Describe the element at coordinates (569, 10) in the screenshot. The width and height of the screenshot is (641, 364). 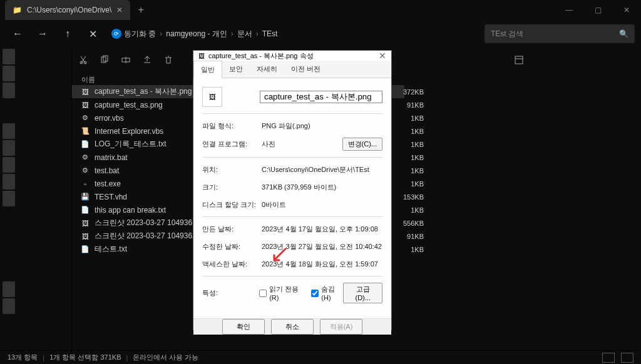
I see `minimize-button: —` at that location.